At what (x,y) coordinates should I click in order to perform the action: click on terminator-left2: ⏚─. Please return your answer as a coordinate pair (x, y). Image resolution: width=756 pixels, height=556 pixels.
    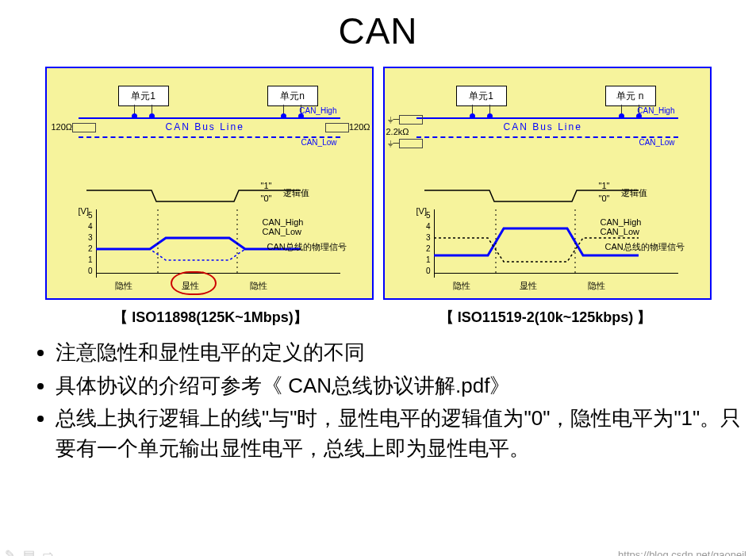
    Looking at the image, I should click on (406, 143).